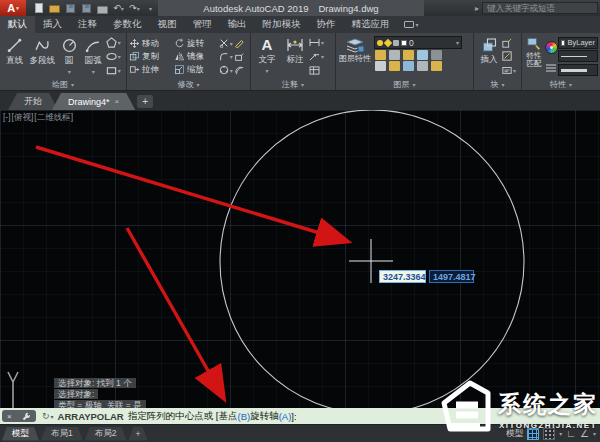  Describe the element at coordinates (380, 43) in the screenshot. I see `layer-on-icon` at that location.